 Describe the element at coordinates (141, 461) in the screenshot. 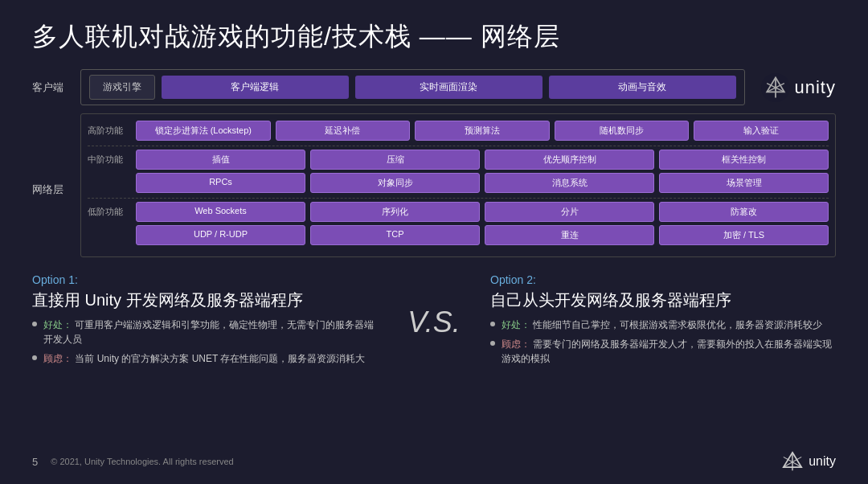

I see `copyright-text: © 2021, Unity Technologies. All rights r…` at that location.